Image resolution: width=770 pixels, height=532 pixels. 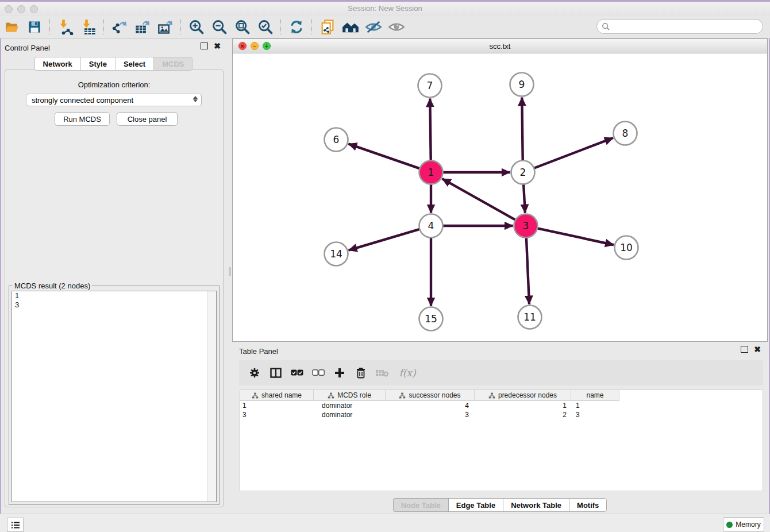 I want to click on node-table: shared nameMCDS rolesuccessor nodesprede…, so click(x=501, y=440).